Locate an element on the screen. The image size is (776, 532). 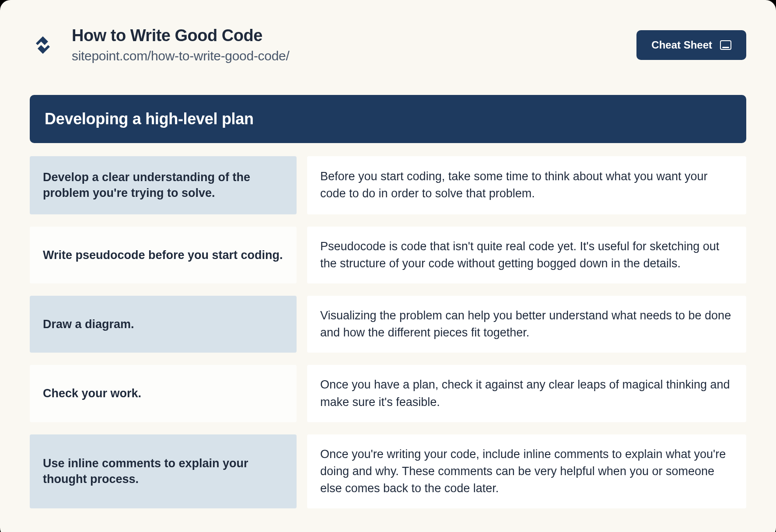
table-row: Use inline comments to explain your thou… is located at coordinates (388, 472).